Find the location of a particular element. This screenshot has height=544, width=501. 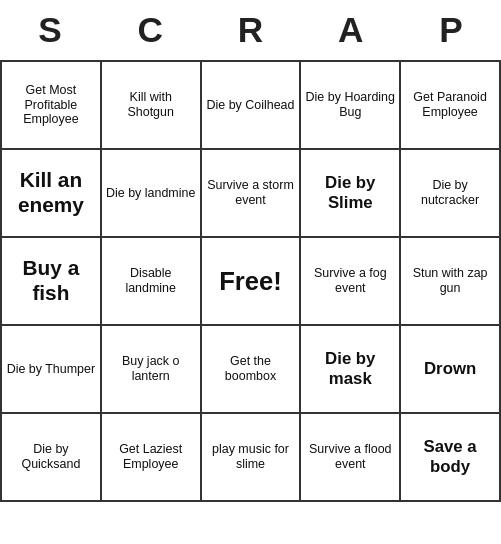

bingo-cell-20: Die by Quicksand is located at coordinates (52, 458).